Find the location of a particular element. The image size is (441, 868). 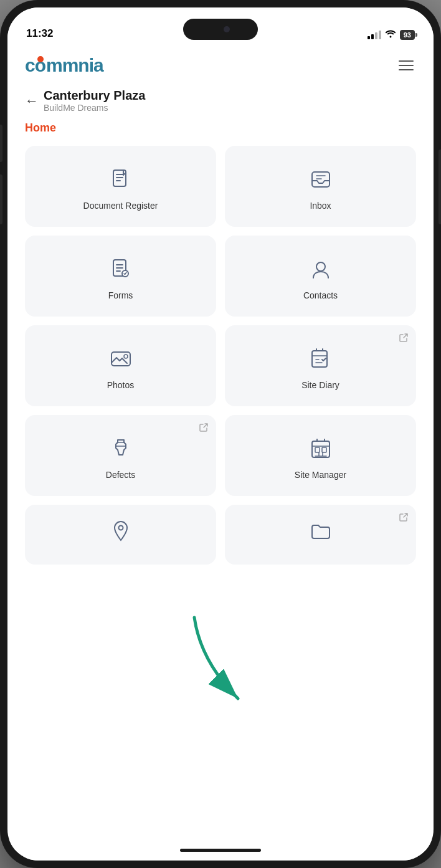

document-register-label: Document Register is located at coordinates (121, 206).